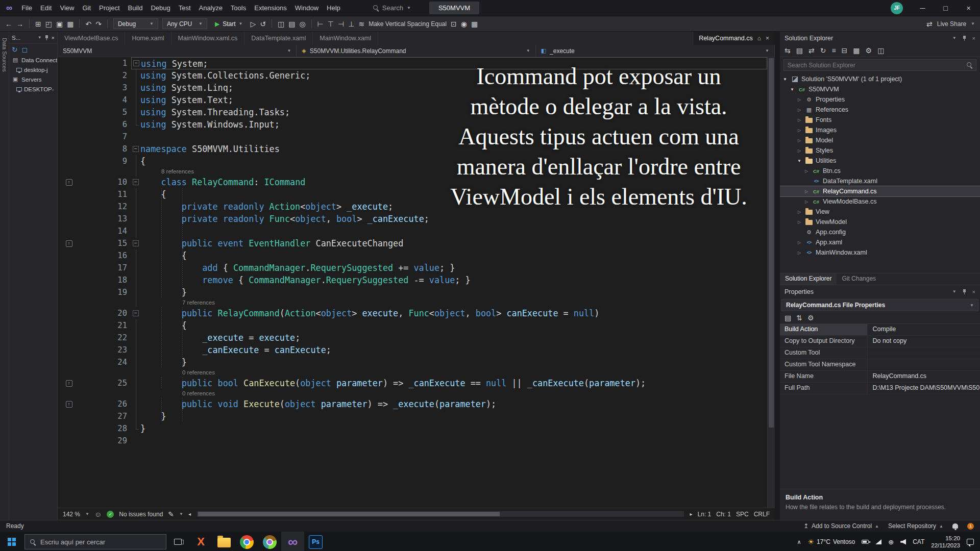 The image size is (980, 551). Describe the element at coordinates (454, 24) in the screenshot. I see `make-same-size-icon: ⊡` at that location.